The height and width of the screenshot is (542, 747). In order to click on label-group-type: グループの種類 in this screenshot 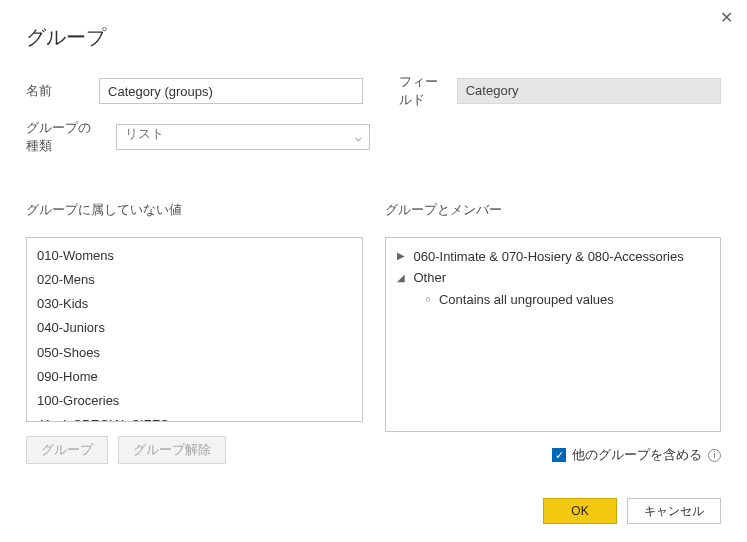, I will do `click(64, 137)`.